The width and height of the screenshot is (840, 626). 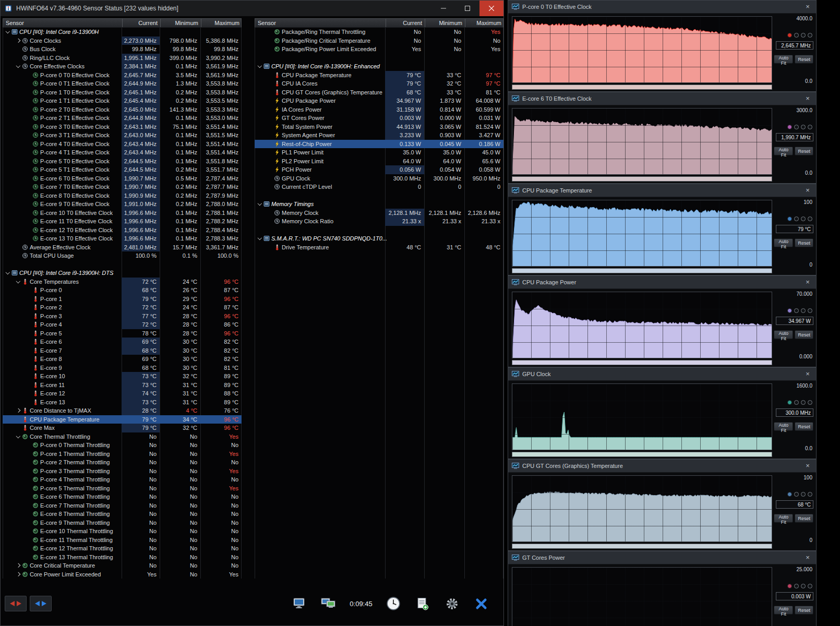 I want to click on sensor-row: P-core 1 Thermal ThrottlingNoNoYes, so click(x=122, y=454).